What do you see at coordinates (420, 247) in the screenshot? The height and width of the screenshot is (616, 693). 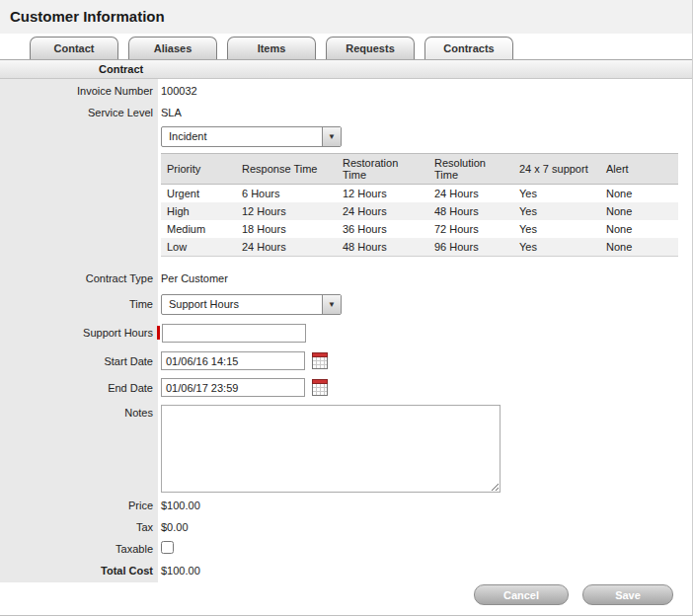 I see `table-row: Low 24 Hours 48 Hours 96 Hours Yes None` at bounding box center [420, 247].